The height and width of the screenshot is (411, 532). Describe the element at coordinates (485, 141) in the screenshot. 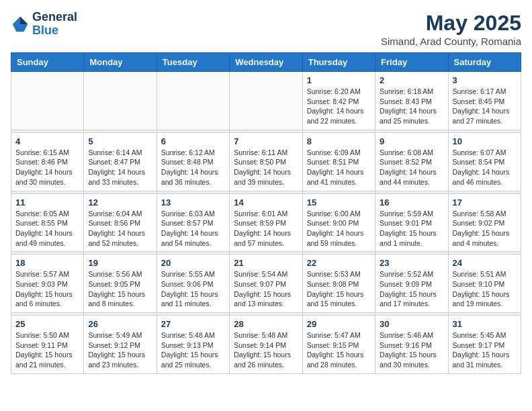

I see `day-number: 10` at that location.